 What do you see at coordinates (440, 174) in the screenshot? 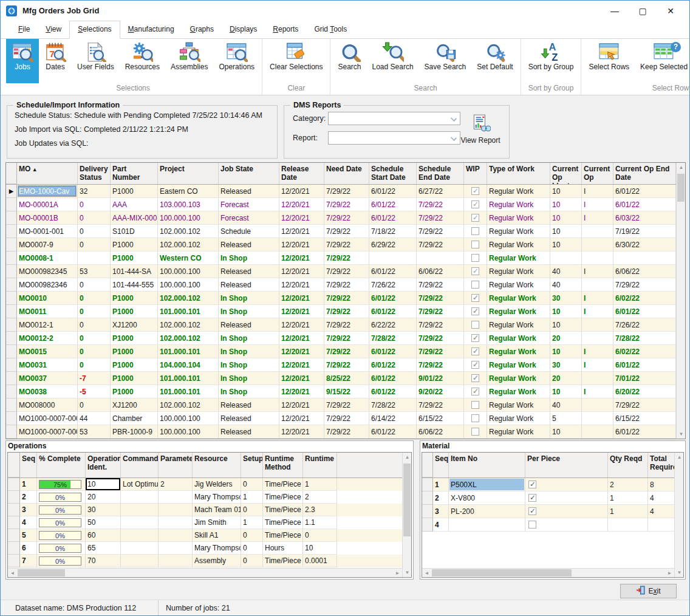
I see `column-header-schedule-end-date: Schedule End Date` at bounding box center [440, 174].